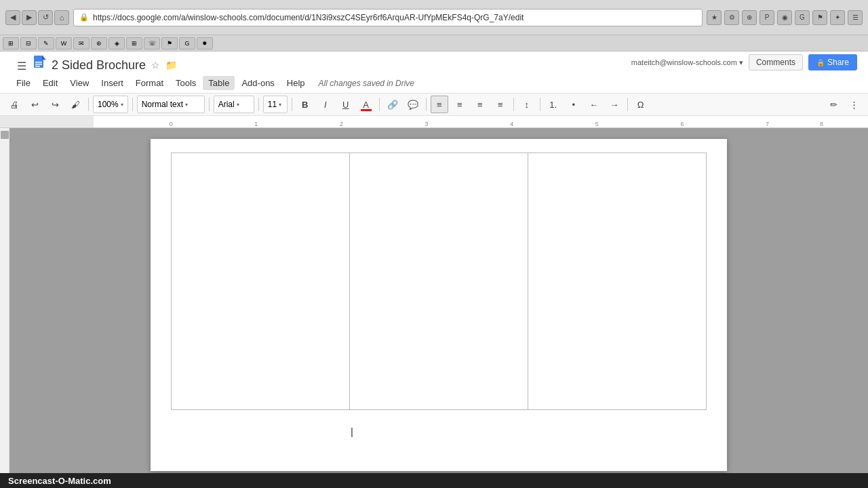  Describe the element at coordinates (134, 43) in the screenshot. I see `strip-item-8: ⊞` at that location.